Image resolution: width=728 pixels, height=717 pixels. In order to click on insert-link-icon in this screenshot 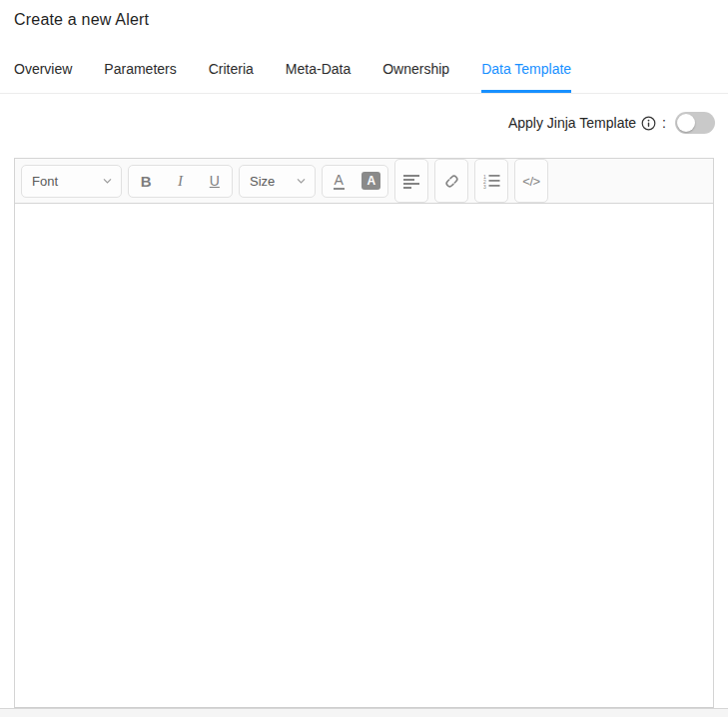, I will do `click(451, 182)`.